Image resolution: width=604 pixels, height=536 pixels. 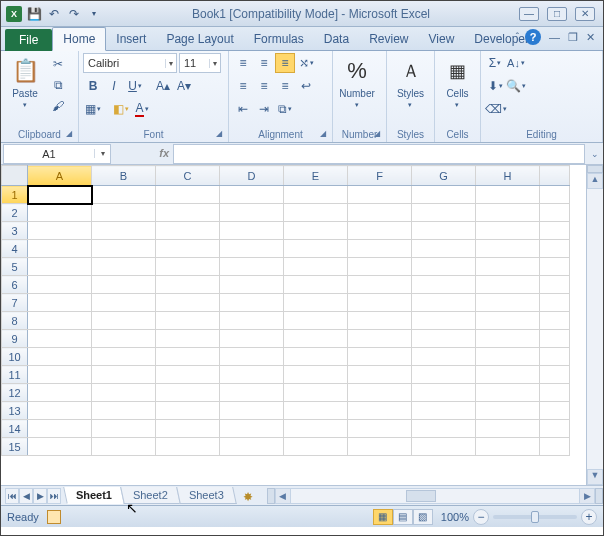 What do you see at coordinates (306, 63) in the screenshot?
I see `orientation-icon: ⤭` at bounding box center [306, 63].